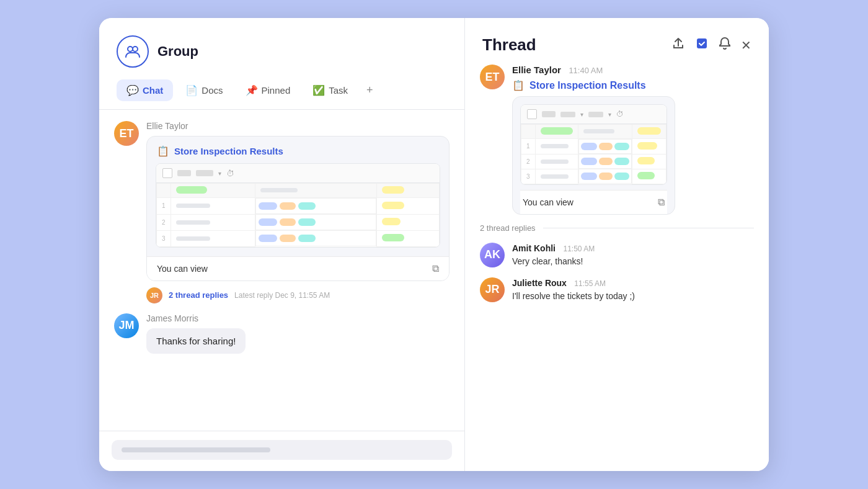  What do you see at coordinates (212, 91) in the screenshot?
I see `tab-docs-label: Docs` at bounding box center [212, 91].